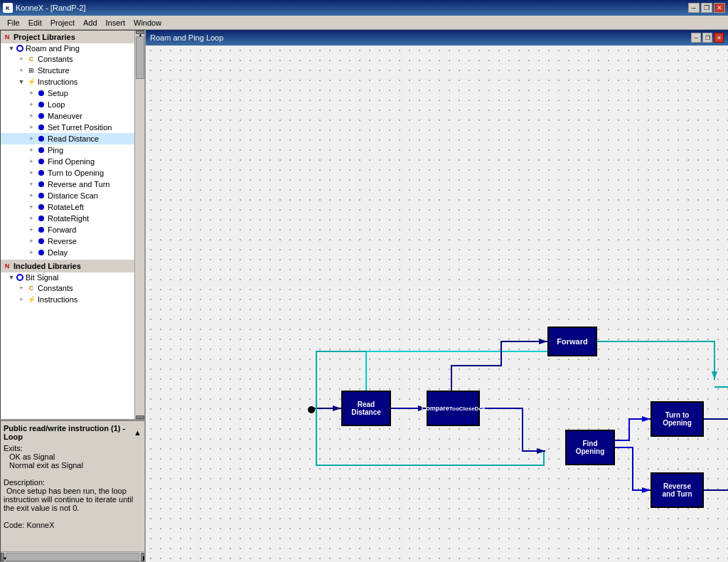 This screenshot has width=728, height=562. What do you see at coordinates (696, 38) in the screenshot?
I see `diagram-minimize: ─` at bounding box center [696, 38].